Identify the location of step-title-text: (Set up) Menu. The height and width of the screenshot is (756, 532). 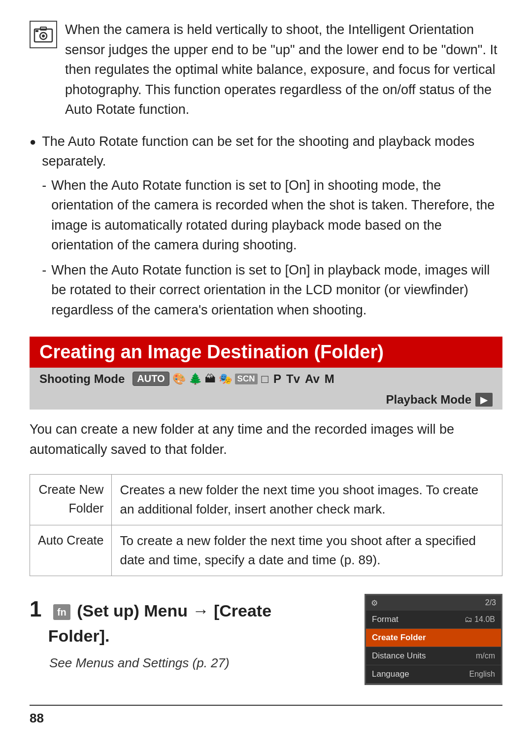
(134, 611).